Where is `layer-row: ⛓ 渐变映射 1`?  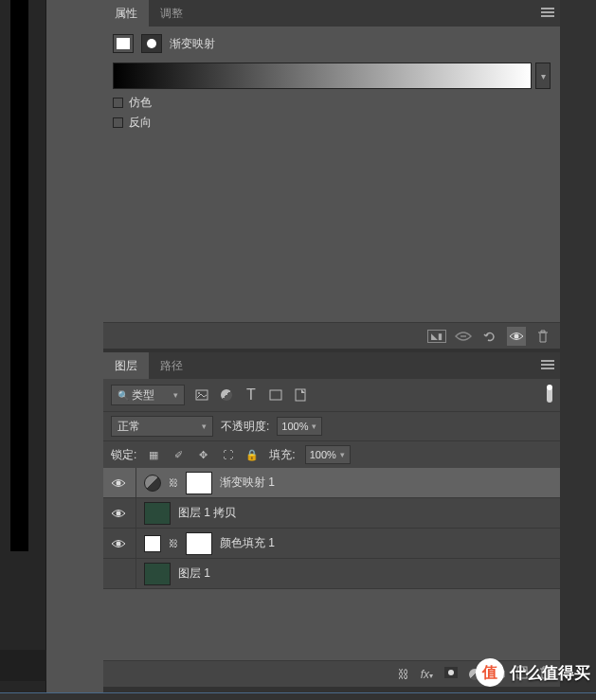
layer-row: ⛓ 渐变映射 1 is located at coordinates (332, 483).